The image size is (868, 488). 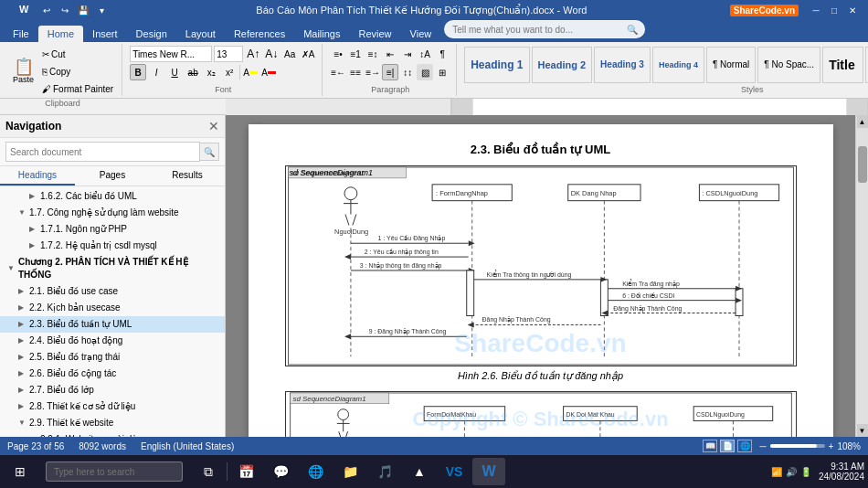 What do you see at coordinates (731, 65) in the screenshot?
I see `style-normal: ¶ Normal` at bounding box center [731, 65].